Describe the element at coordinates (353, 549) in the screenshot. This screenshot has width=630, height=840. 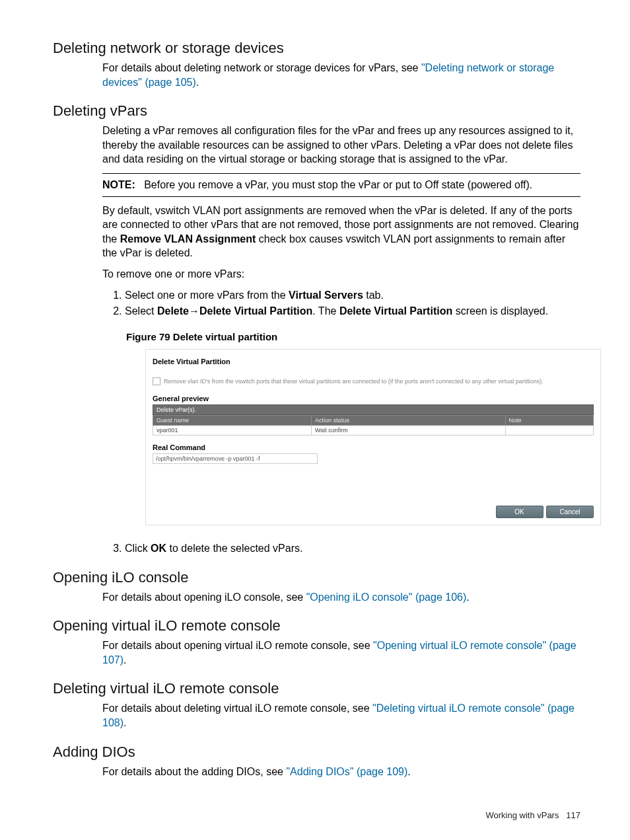
I see `step-3: Click OK to delete the selected vPars.` at that location.